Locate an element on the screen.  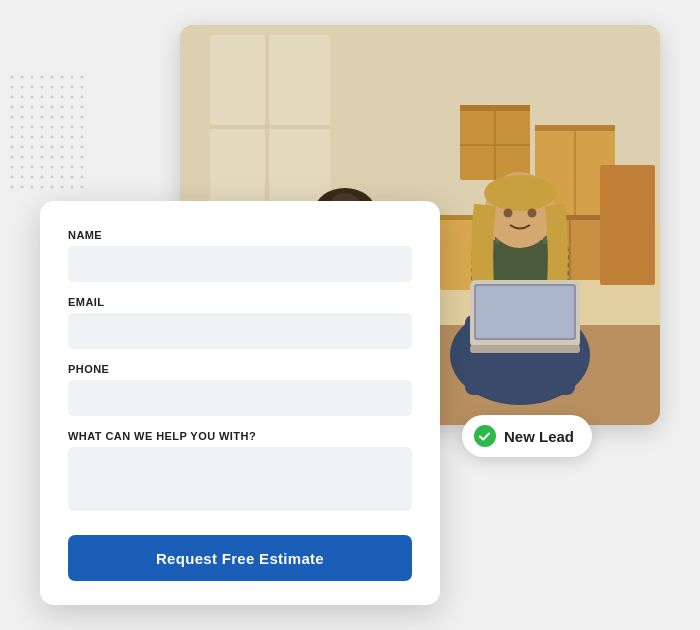
phone-input is located at coordinates (240, 398).